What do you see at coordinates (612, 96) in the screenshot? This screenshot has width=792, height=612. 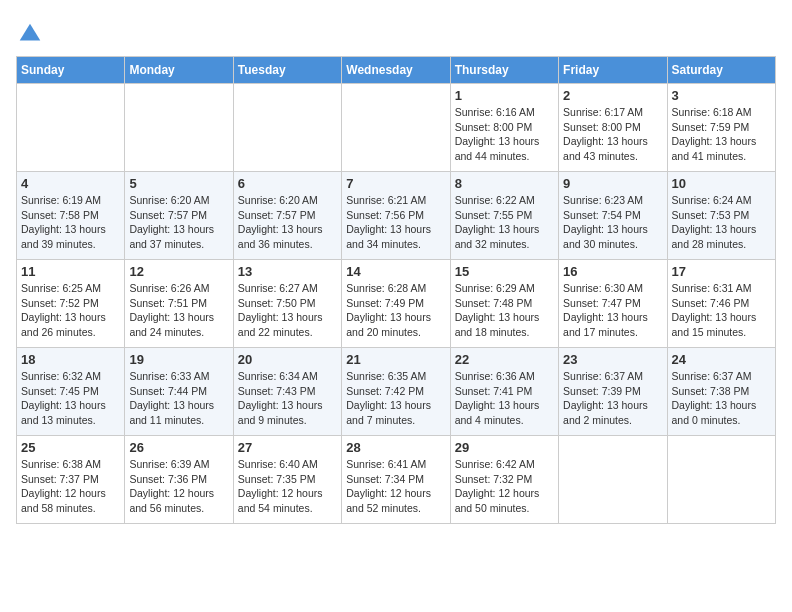 I see `day-number: 2` at bounding box center [612, 96].